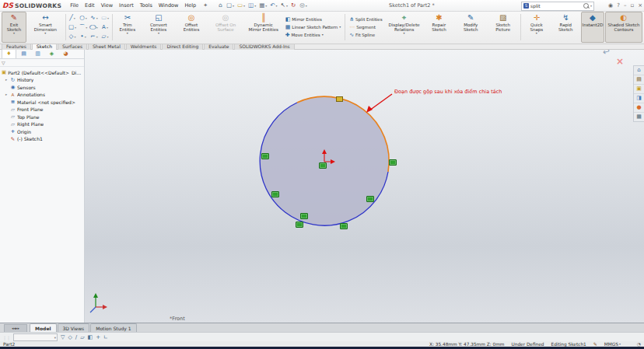 Image resolution: width=644 pixels, height=349 pixels. Describe the element at coordinates (205, 5) in the screenshot. I see `pin-menu-icon: ✦` at that location.